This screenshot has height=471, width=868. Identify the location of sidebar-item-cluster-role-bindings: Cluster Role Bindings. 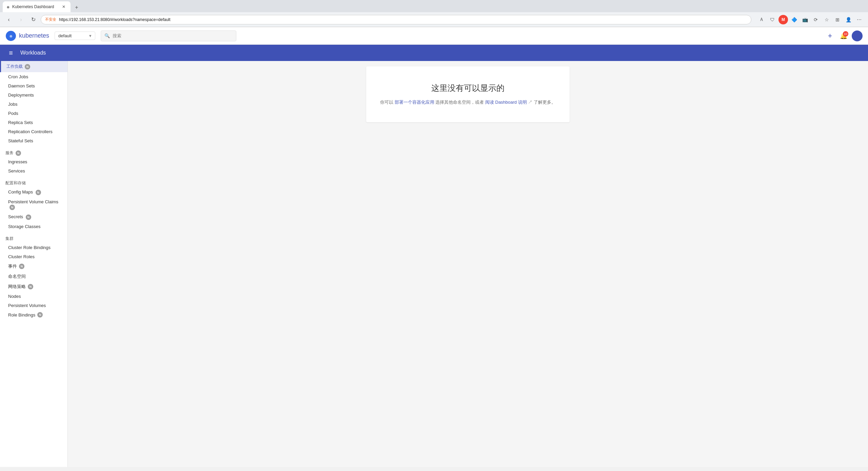
(34, 247).